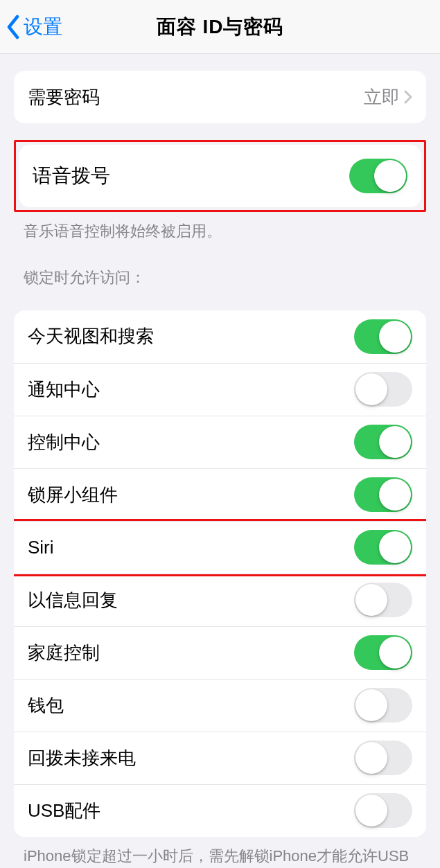  What do you see at coordinates (13, 27) in the screenshot?
I see `chevron-left-icon` at bounding box center [13, 27].